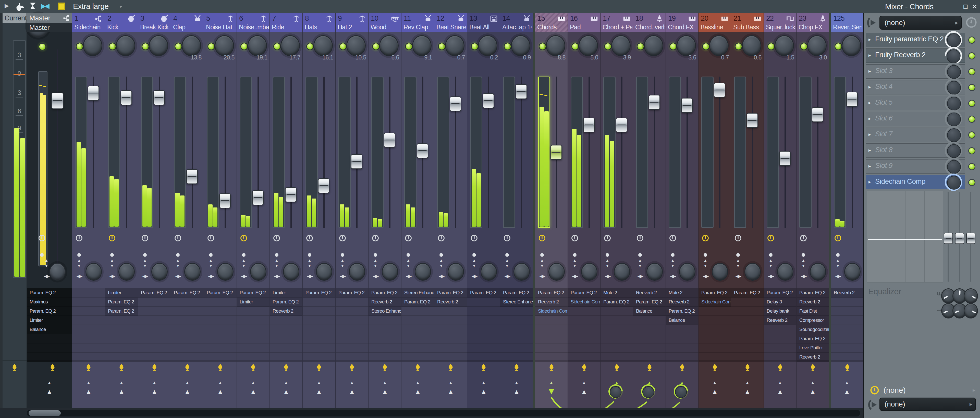 The image size is (980, 418). I want to click on fx-slot-4: ▸Slot 4, so click(923, 87).